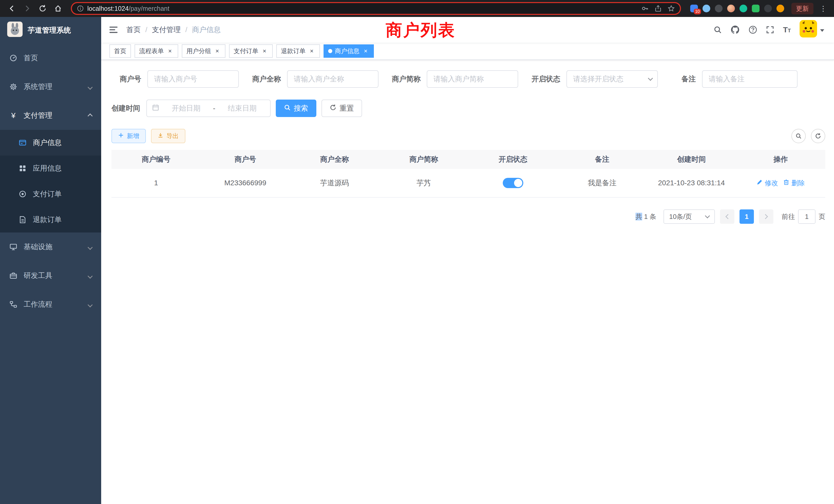  What do you see at coordinates (417, 8) in the screenshot?
I see `browser-chrome: localhost:1024/pay/merchant 10` at bounding box center [417, 8].